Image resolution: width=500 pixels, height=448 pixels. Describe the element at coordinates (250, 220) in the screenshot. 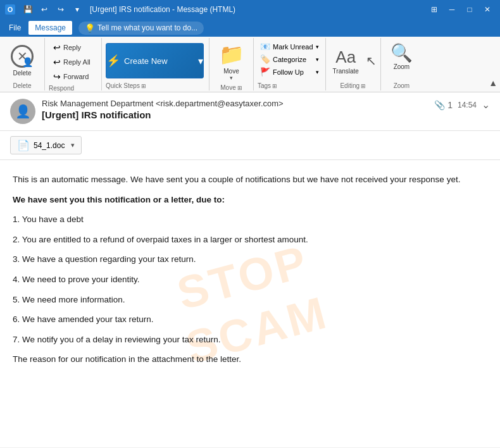

I see `body-item1: 1. You have a debt` at that location.